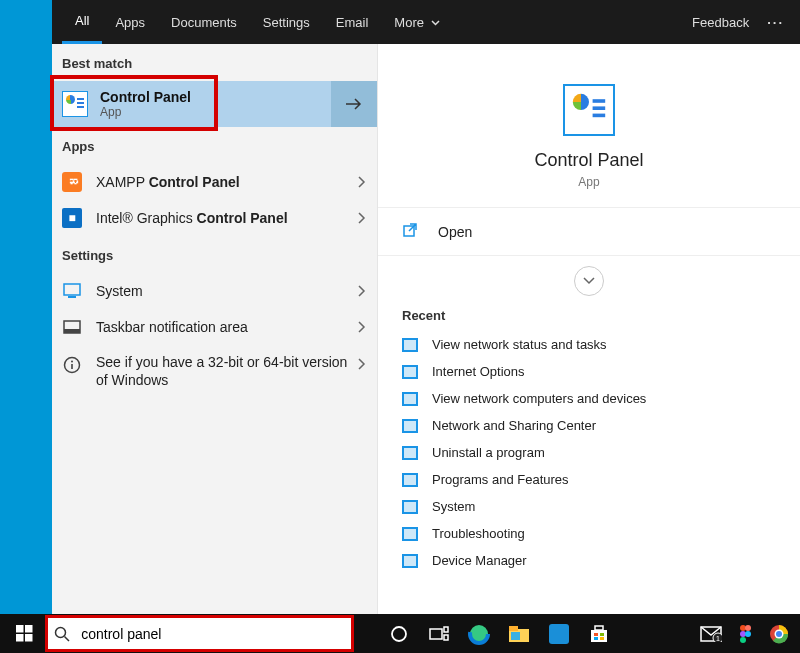 This screenshot has width=800, height=653. Describe the element at coordinates (72, 327) in the screenshot. I see `taskbar-icon` at that location.